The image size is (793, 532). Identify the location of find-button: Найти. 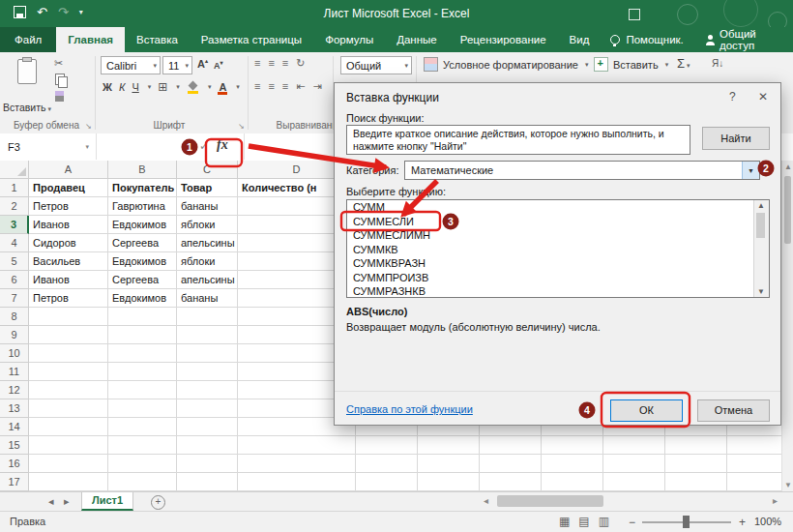
(736, 138).